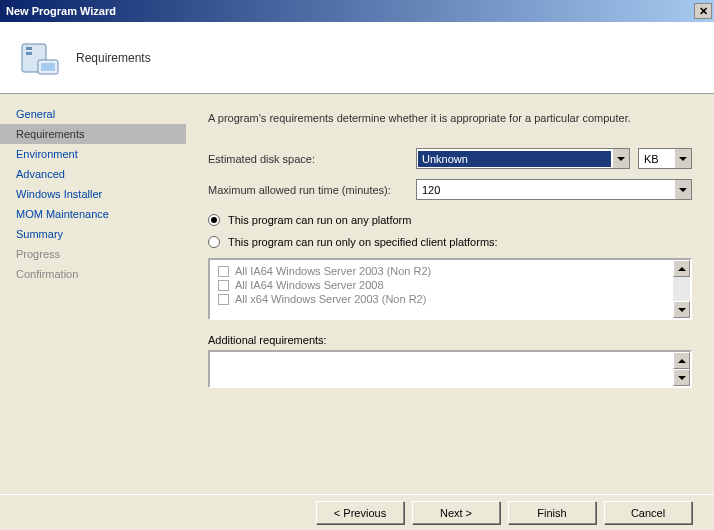 The width and height of the screenshot is (714, 530). What do you see at coordinates (552, 512) in the screenshot?
I see `finish-button: Finish` at bounding box center [552, 512].